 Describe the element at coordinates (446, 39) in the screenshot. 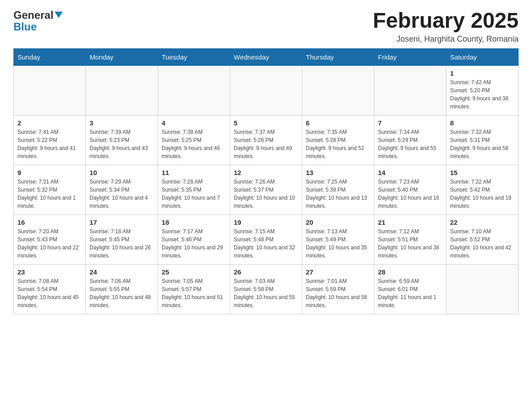

I see `location-subtitle: Joseni, Harghita County, Romania` at that location.